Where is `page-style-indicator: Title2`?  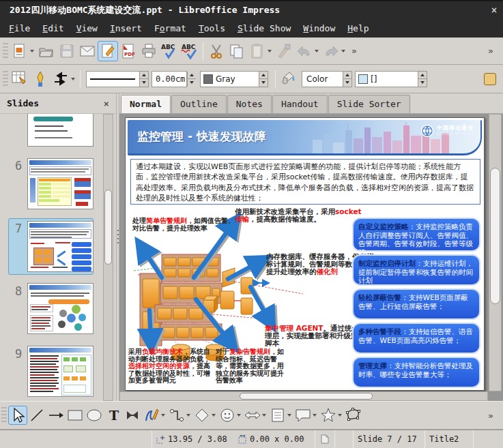
page-style-indicator: Title2 is located at coordinates (449, 439).